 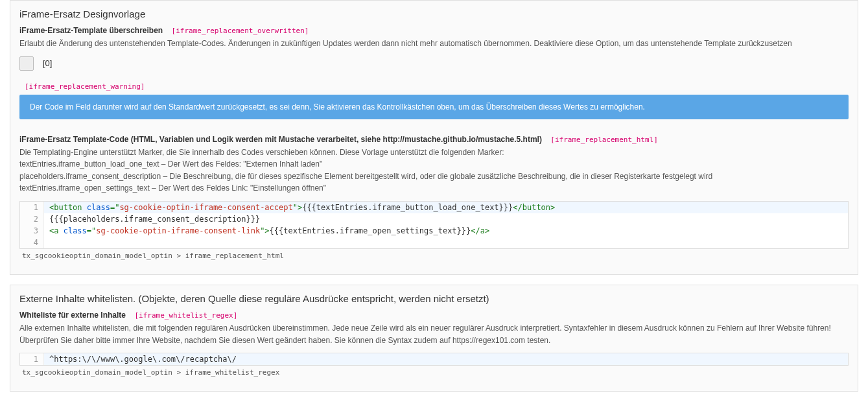 I want to click on editor-line: 1 ^https:\/\/www\.google\.com\/recaptcha…, so click(x=434, y=359).